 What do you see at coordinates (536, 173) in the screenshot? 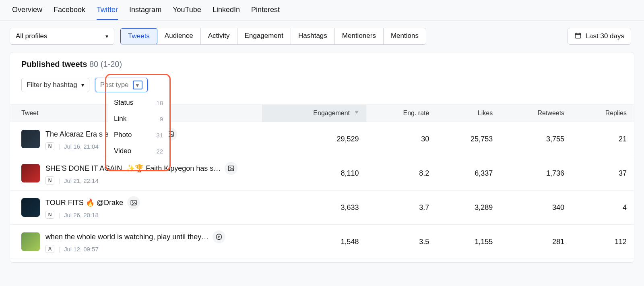
I see `cell-retweets: 1,736` at bounding box center [536, 173].